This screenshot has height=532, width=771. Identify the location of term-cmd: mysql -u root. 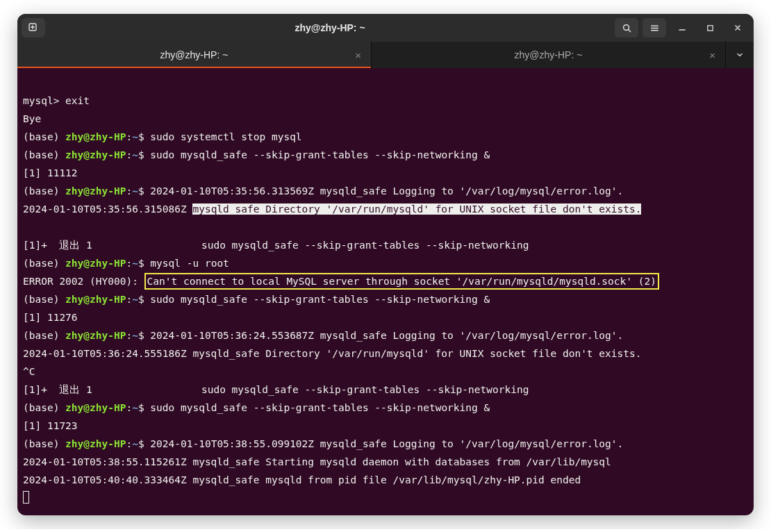
(190, 263).